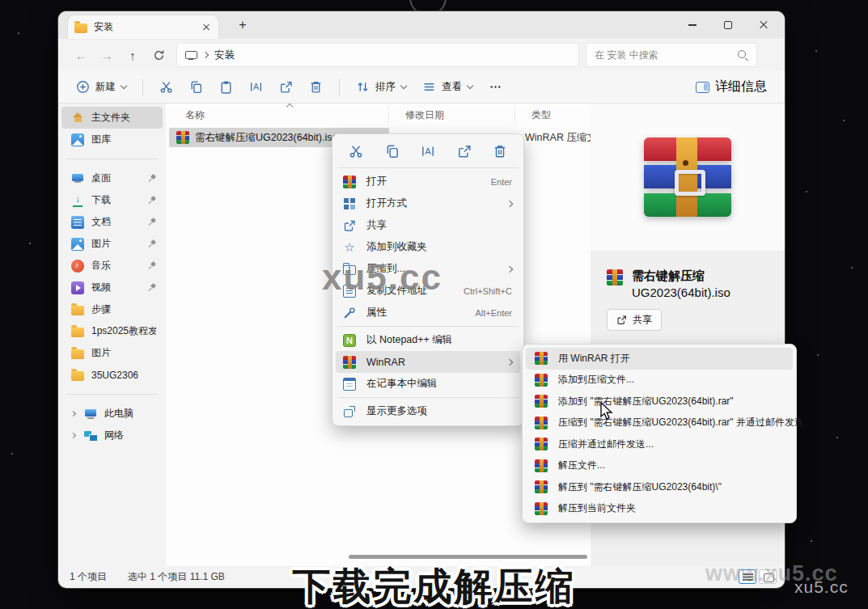 The image size is (868, 609). What do you see at coordinates (659, 380) in the screenshot?
I see `submenu-item-add-to-archive: 添加到压缩文件...` at bounding box center [659, 380].